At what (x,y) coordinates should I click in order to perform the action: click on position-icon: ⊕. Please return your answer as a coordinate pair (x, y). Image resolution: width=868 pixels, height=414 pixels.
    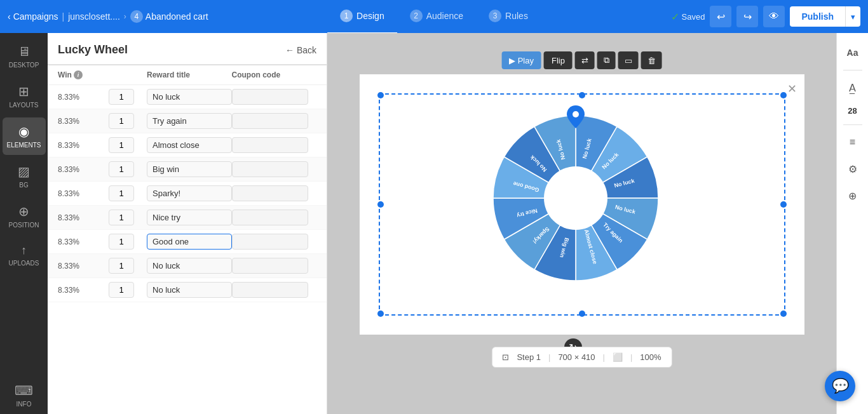
    Looking at the image, I should click on (24, 211).